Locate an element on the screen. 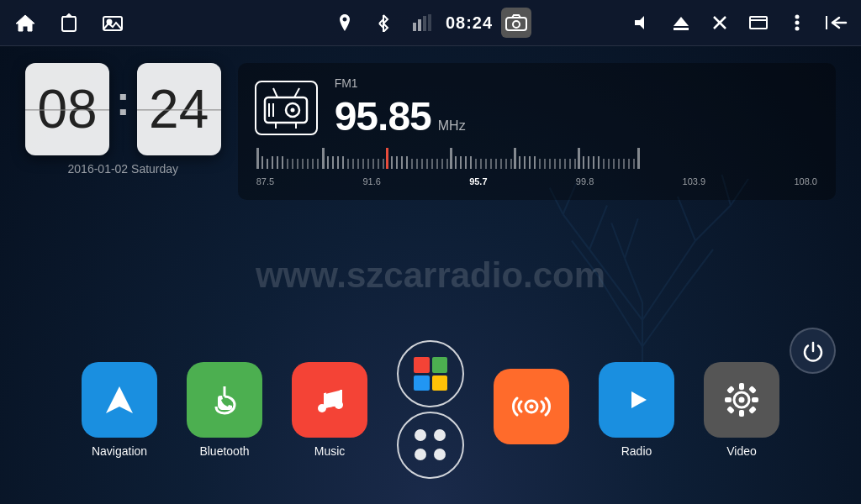 The width and height of the screenshot is (861, 504). freq-labels: 87.5 91.6 95.7 99.8 103.9 108.0 is located at coordinates (536, 181).